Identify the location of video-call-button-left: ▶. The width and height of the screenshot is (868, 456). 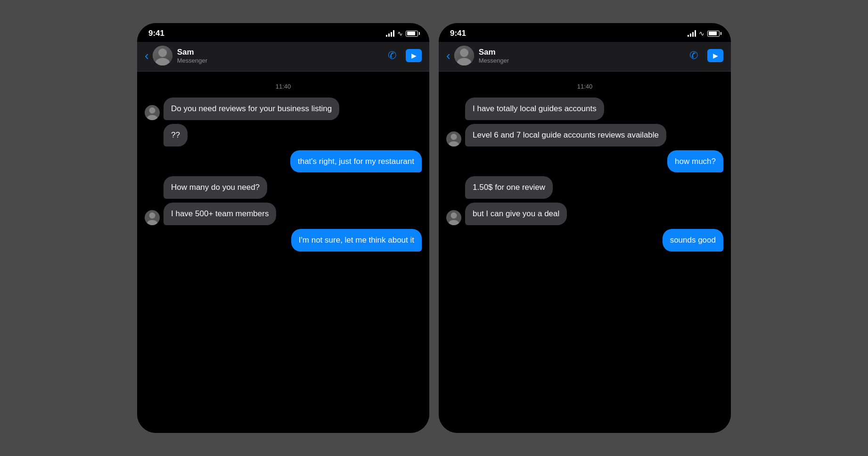
(414, 56).